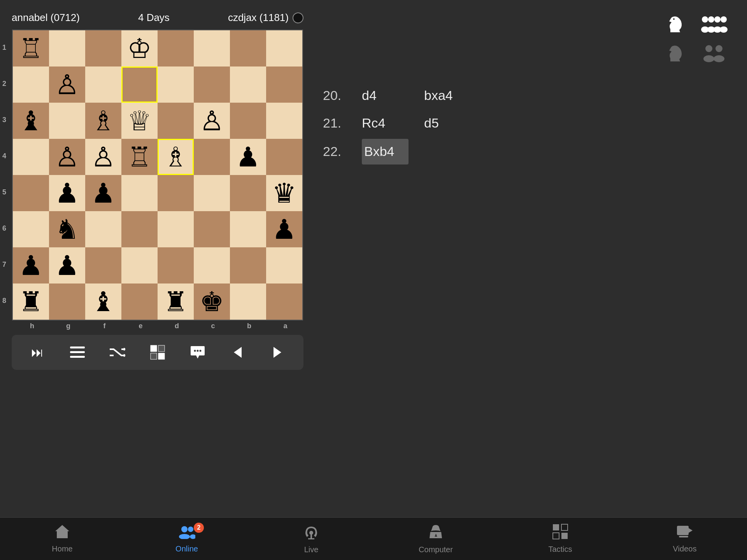  What do you see at coordinates (560, 534) in the screenshot?
I see `tactics-icon` at bounding box center [560, 534].